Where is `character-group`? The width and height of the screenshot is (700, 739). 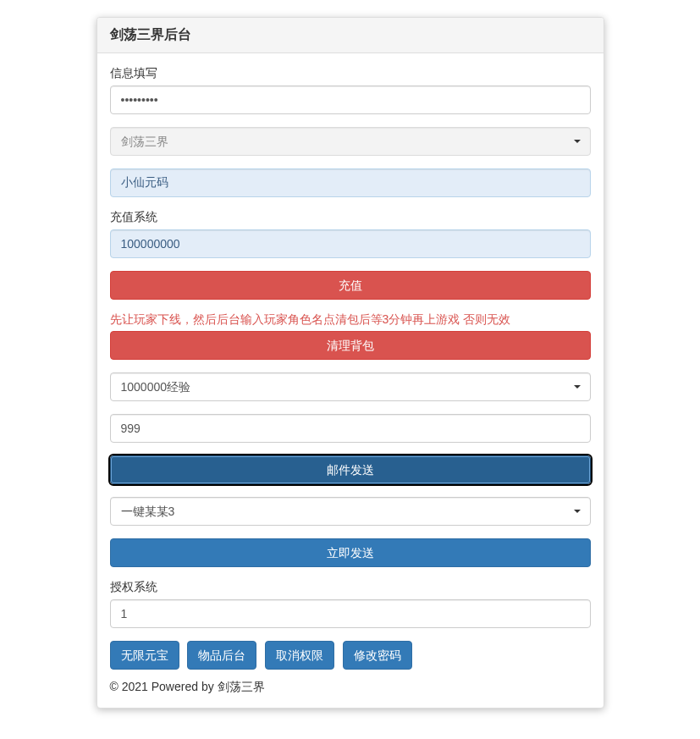
character-group is located at coordinates (350, 183).